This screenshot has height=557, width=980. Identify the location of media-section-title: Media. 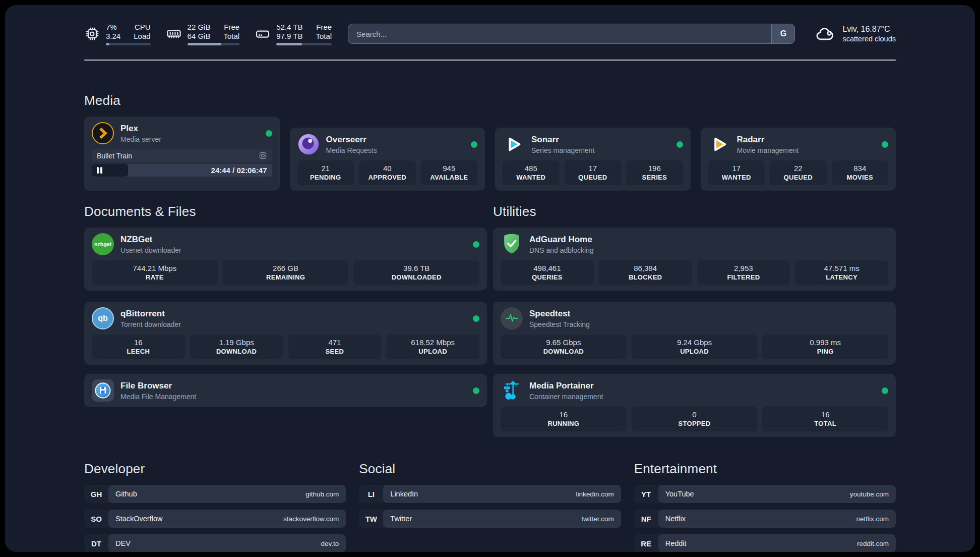
(490, 101).